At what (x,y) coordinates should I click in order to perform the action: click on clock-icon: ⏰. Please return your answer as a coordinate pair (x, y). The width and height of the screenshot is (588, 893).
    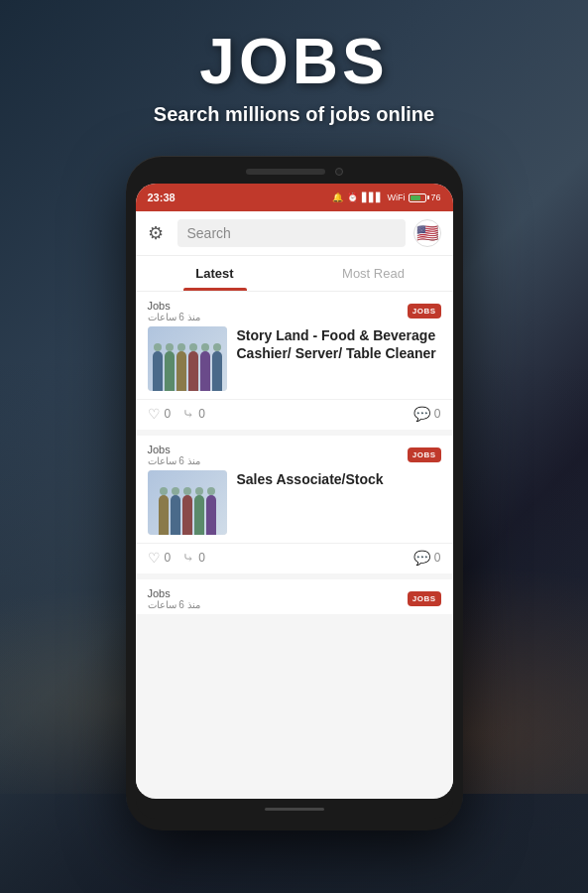
    Looking at the image, I should click on (353, 197).